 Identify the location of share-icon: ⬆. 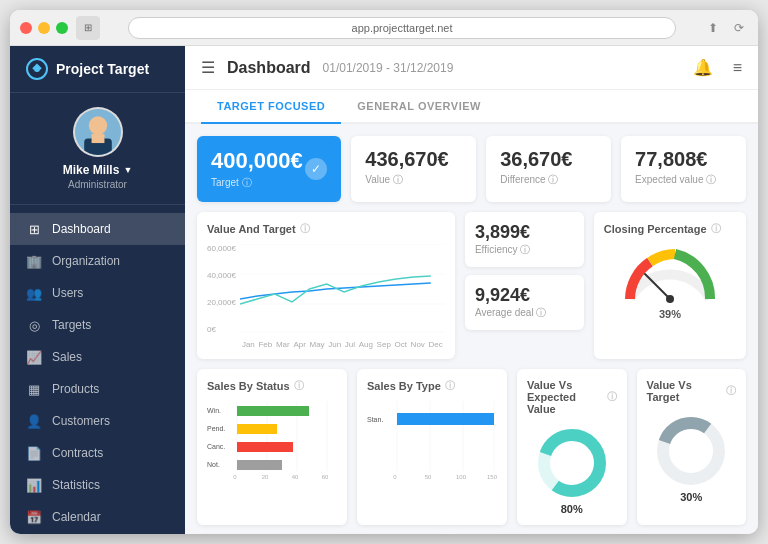
(713, 28).